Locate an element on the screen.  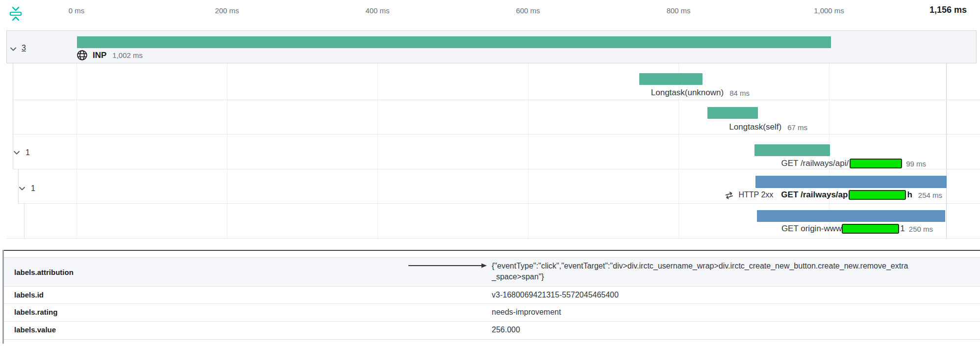
detail-value-line: _space>span"} is located at coordinates (732, 277).